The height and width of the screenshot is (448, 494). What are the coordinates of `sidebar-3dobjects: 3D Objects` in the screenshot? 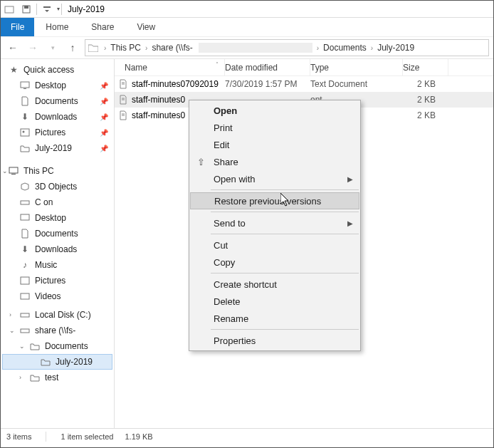 It's located at (57, 187).